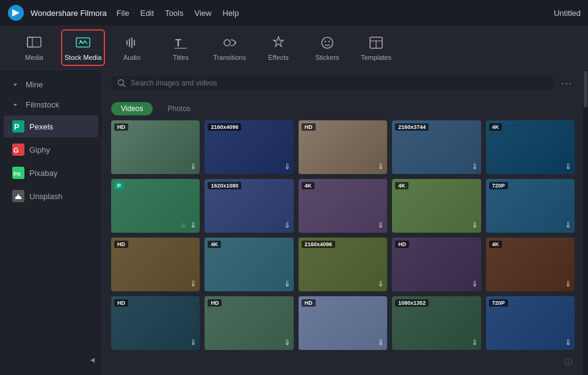  I want to click on video-thumbnail: P⇓☆, so click(155, 206).